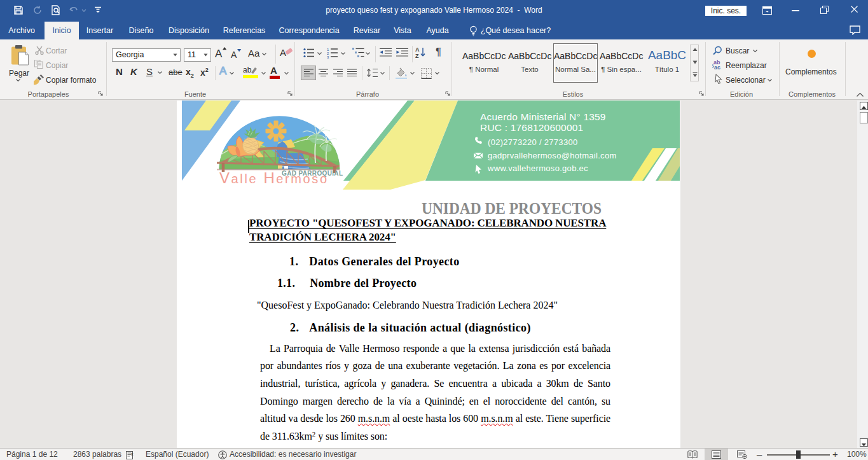 The image size is (868, 460). Describe the element at coordinates (533, 143) in the screenshot. I see `svg-text: (02)2773220 / 2773300` at that location.